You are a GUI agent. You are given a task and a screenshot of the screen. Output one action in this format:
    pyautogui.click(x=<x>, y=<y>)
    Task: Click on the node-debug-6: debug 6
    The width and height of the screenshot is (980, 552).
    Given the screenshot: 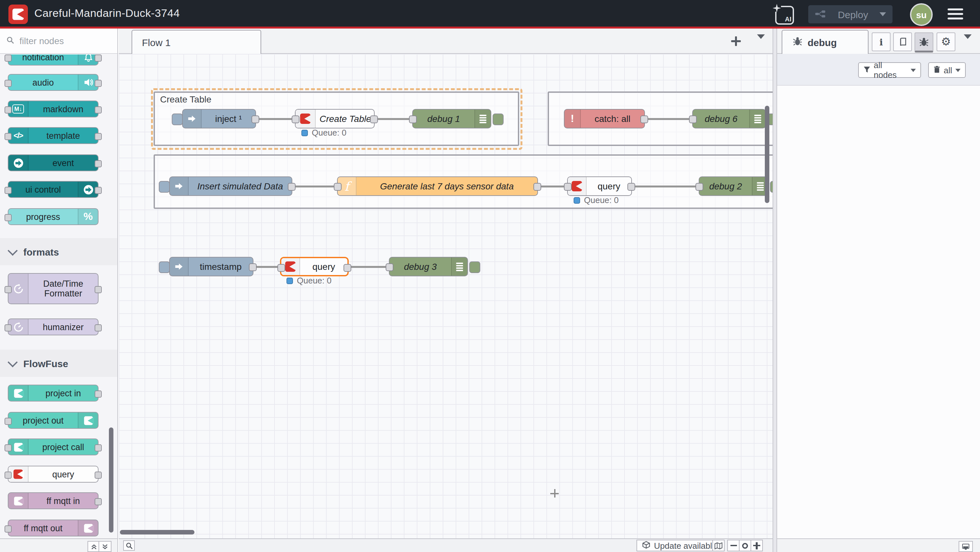 What is the action you would take?
    pyautogui.click(x=729, y=119)
    